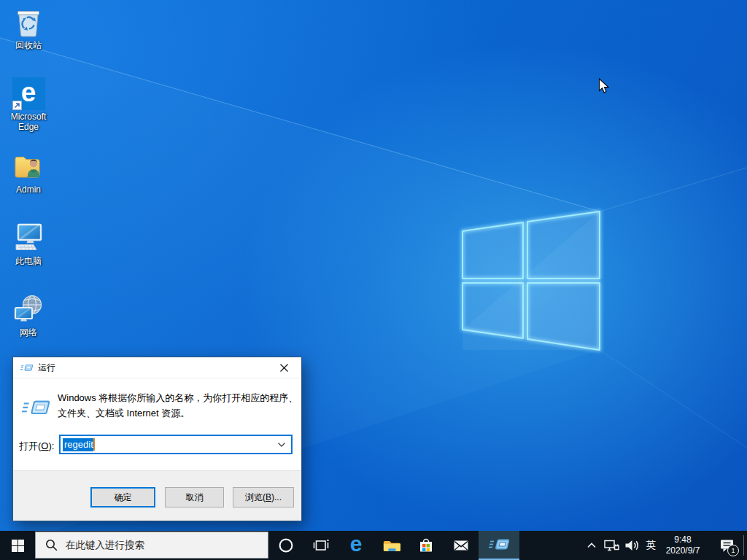 The width and height of the screenshot is (747, 560). I want to click on taskbar: e, so click(374, 545).